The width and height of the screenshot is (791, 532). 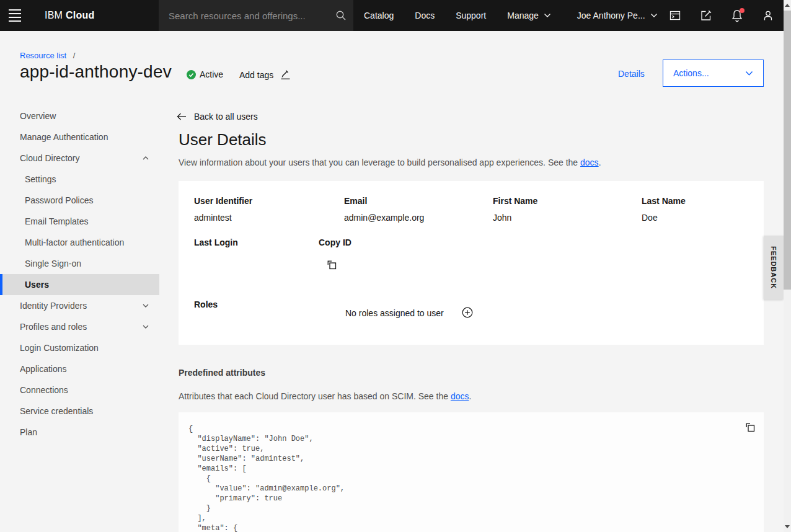 I want to click on search-input, so click(x=244, y=16).